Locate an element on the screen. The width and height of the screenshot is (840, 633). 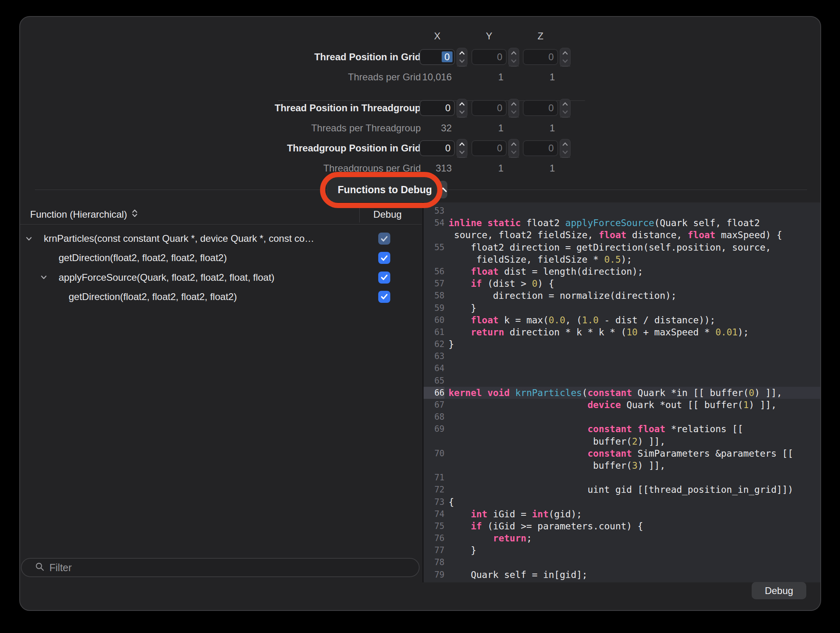
chevron-up-icon is located at coordinates (443, 190).